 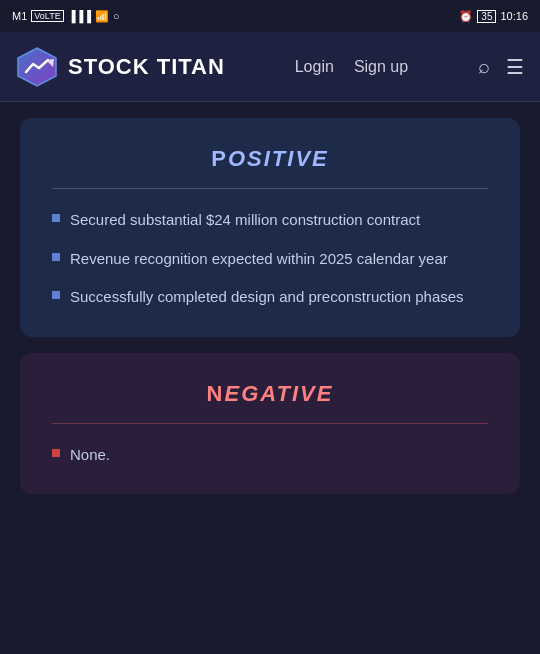 What do you see at coordinates (270, 220) in the screenshot?
I see `list-item: Secured substantial $24 million construc…` at bounding box center [270, 220].